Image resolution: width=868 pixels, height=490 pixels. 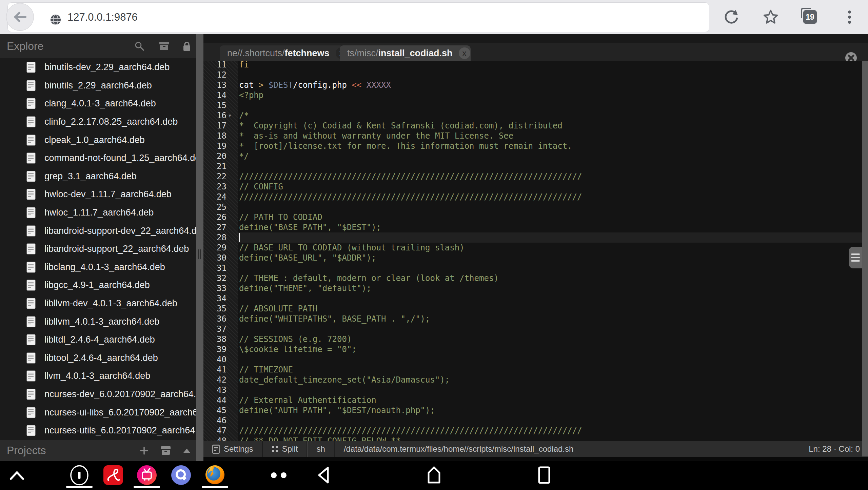 What do you see at coordinates (849, 17) in the screenshot?
I see `browser-menu-icon` at bounding box center [849, 17].